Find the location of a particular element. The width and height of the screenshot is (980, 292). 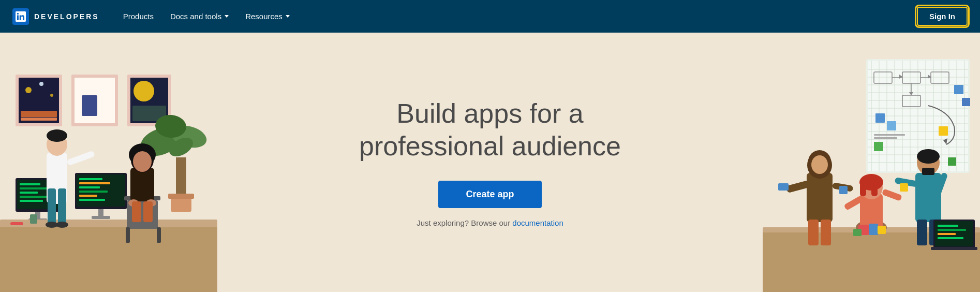

sign-in-button: Sign In is located at coordinates (942, 17).